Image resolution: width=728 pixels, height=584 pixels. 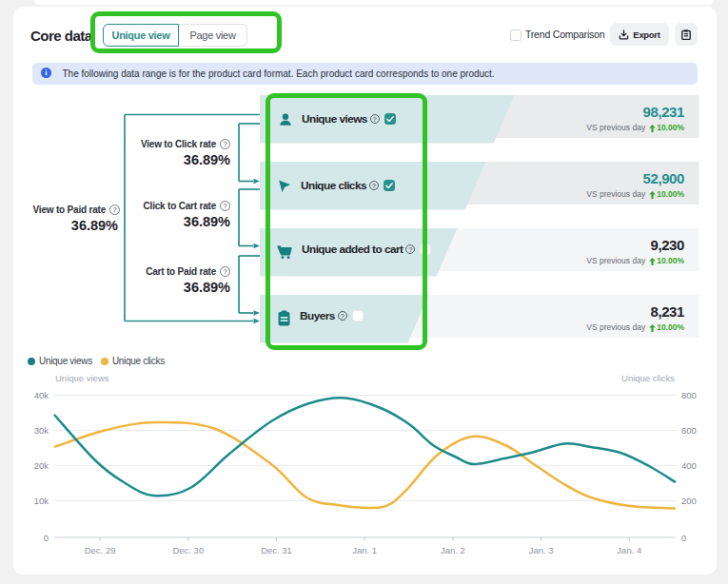 What do you see at coordinates (689, 430) in the screenshot?
I see `svg-text: 600` at bounding box center [689, 430].